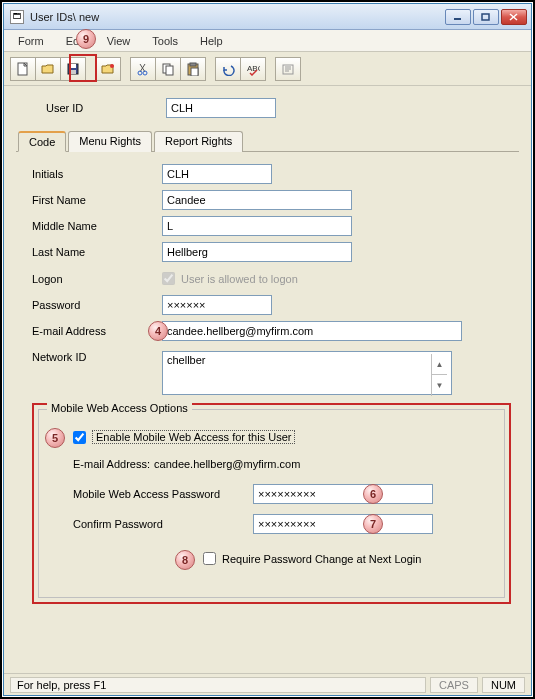  Describe the element at coordinates (48, 69) in the screenshot. I see `open-button` at that location.